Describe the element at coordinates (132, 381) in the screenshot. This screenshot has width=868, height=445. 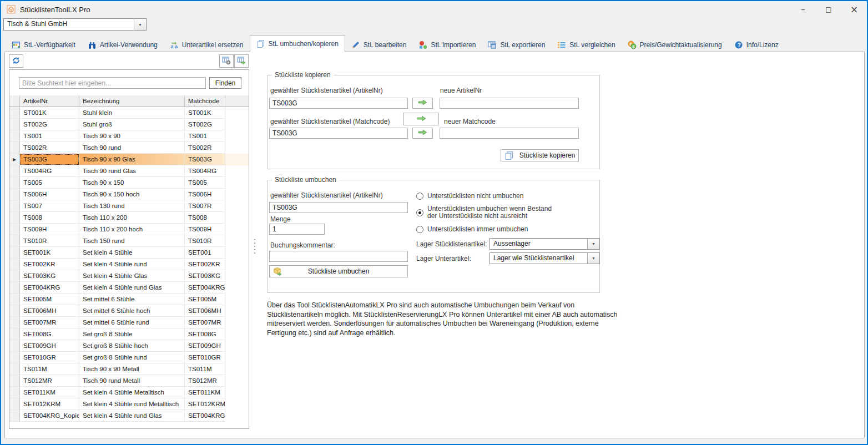
I see `cell-bezeichnung: Tisch 90 rund Metall` at that location.